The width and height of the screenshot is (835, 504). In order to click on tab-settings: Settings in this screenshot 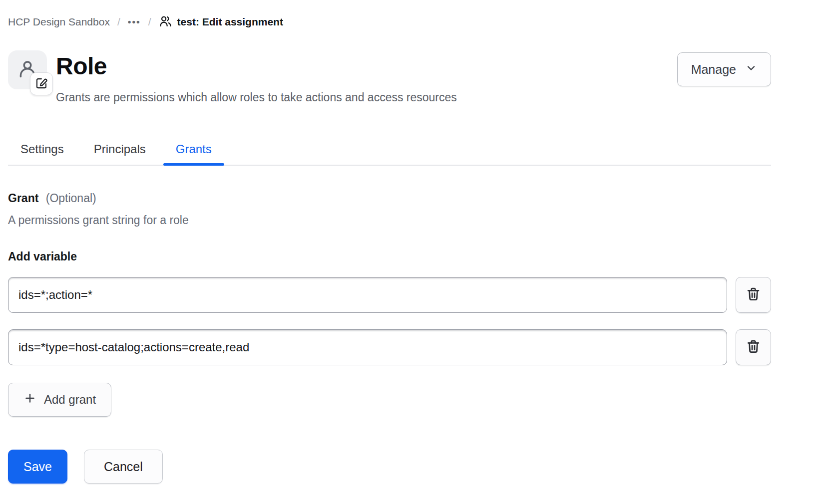, I will do `click(42, 150)`.